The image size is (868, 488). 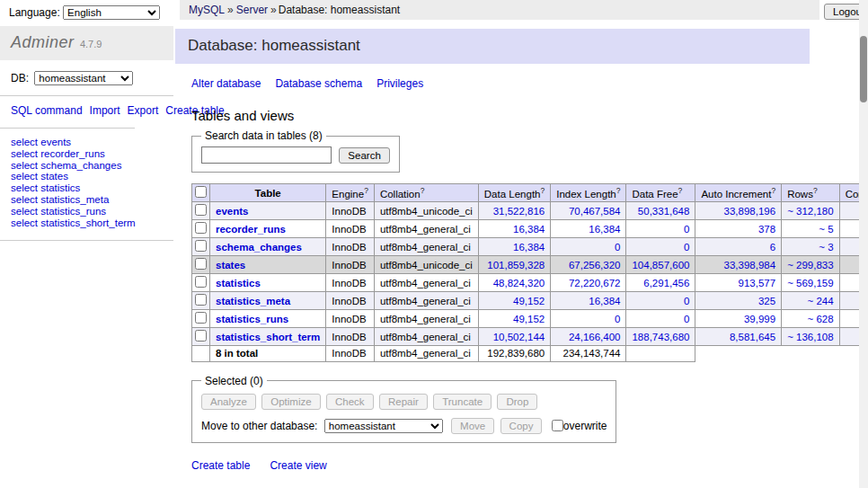 I want to click on select-all-checkbox, so click(x=201, y=192).